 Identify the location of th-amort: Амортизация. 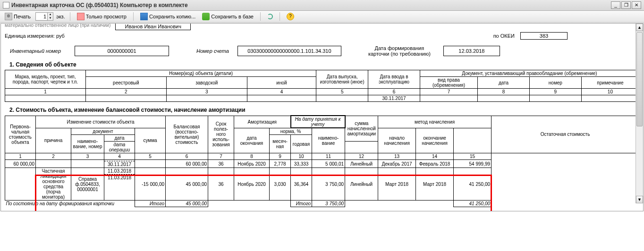
(263, 122).